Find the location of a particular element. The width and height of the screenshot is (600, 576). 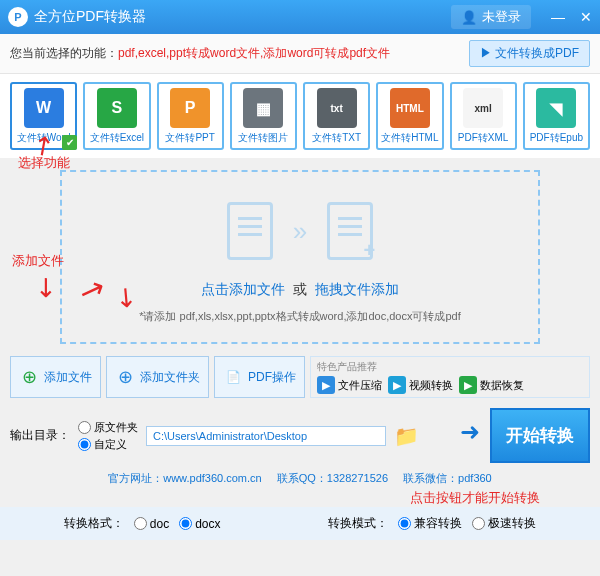

promo-视频转换: ▶视频转换 is located at coordinates (420, 385).